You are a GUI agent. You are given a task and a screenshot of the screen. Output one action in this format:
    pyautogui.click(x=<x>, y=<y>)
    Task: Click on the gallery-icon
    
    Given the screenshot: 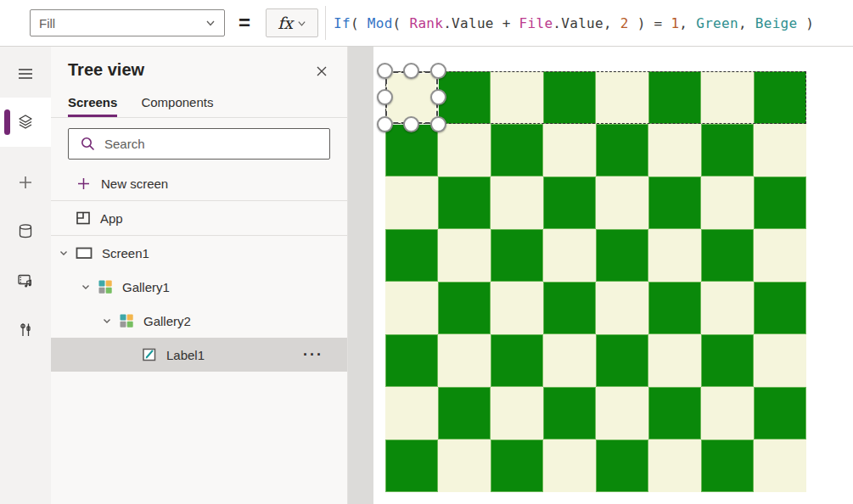 What is the action you would take?
    pyautogui.click(x=126, y=321)
    